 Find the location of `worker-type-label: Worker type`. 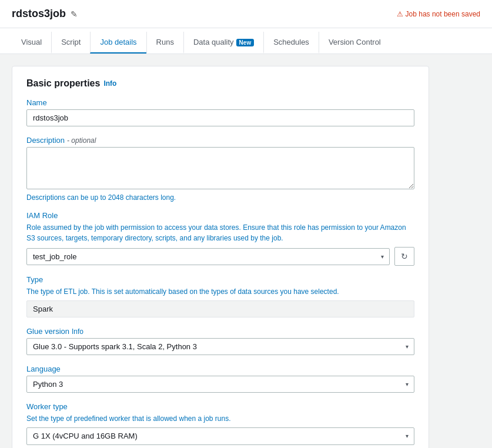

worker-type-label: Worker type is located at coordinates (220, 407).